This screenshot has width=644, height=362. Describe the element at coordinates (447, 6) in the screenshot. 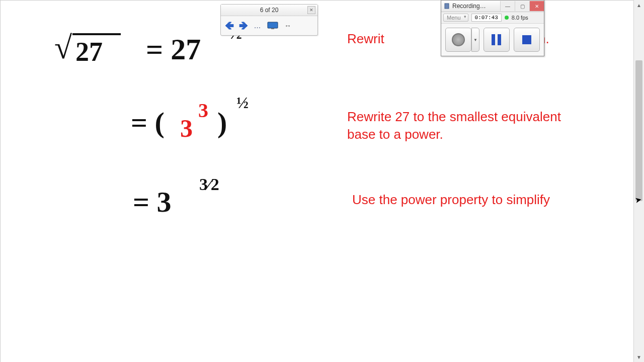

I see `recorder-app-icon` at that location.